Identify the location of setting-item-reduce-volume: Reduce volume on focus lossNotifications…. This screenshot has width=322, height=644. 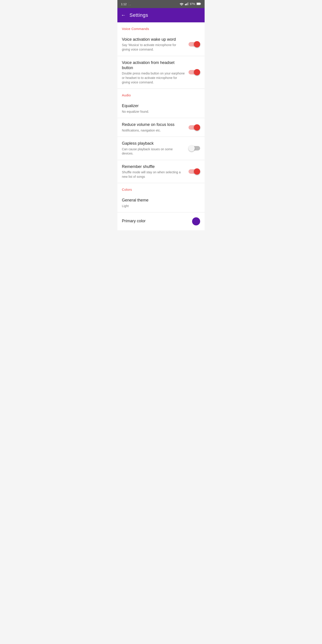
(161, 128).